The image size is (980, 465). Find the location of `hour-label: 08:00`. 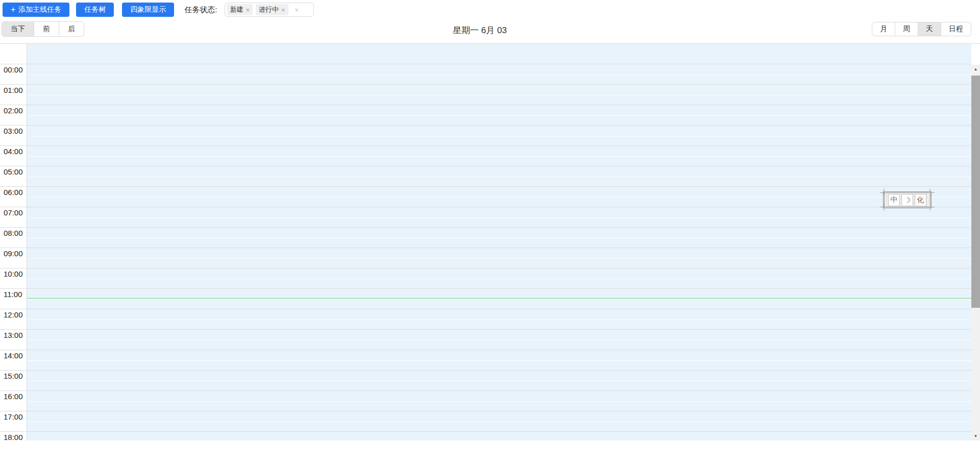

hour-label: 08:00 is located at coordinates (13, 238).